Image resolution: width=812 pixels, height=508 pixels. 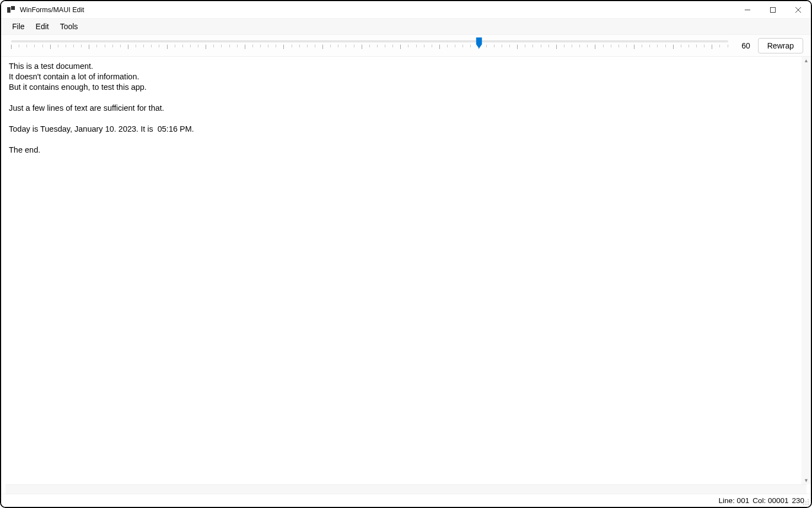 I want to click on scroll-down-icon: ▼, so click(x=806, y=480).